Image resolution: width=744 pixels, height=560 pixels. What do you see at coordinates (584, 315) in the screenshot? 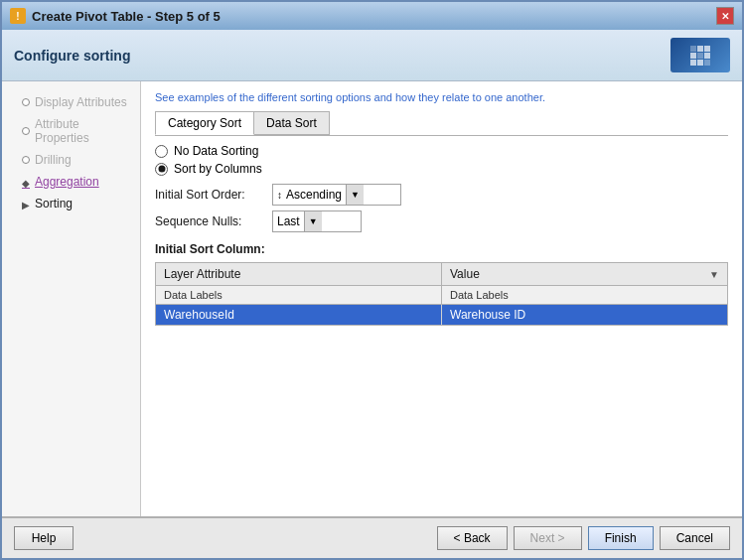
I see `table-cell-warehouse-id-label: Warehouse ID` at bounding box center [584, 315].